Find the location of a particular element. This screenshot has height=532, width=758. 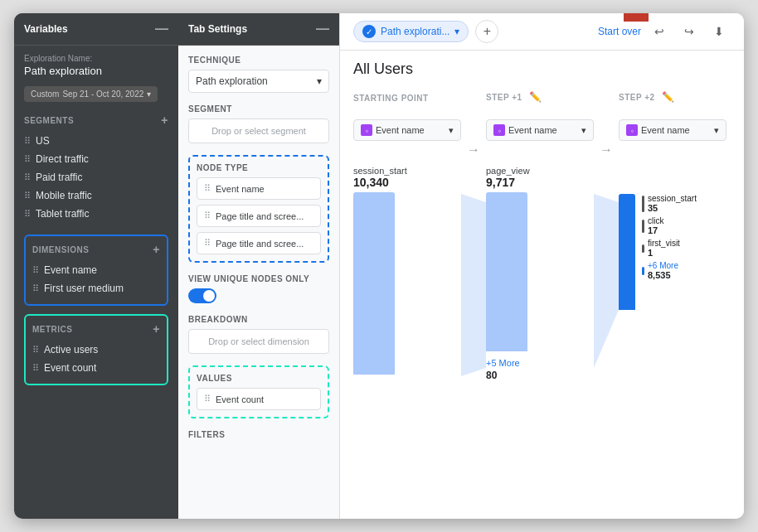

step0-node-label: session_start is located at coordinates (380, 171).